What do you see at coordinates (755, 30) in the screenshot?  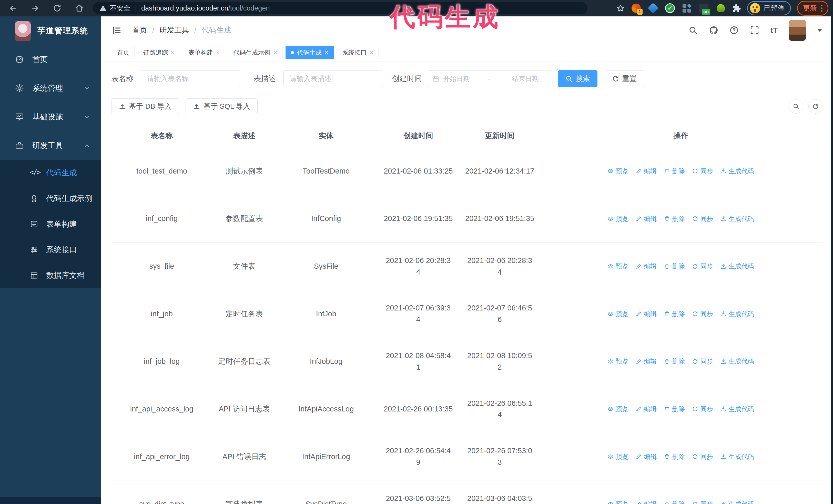 I see `fullscreen-icon` at bounding box center [755, 30].